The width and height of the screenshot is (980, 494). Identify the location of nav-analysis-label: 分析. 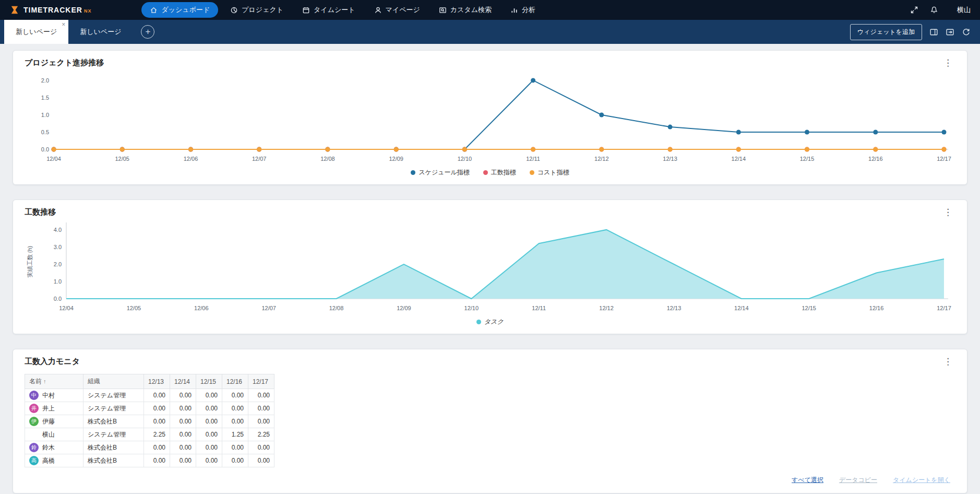
(529, 10).